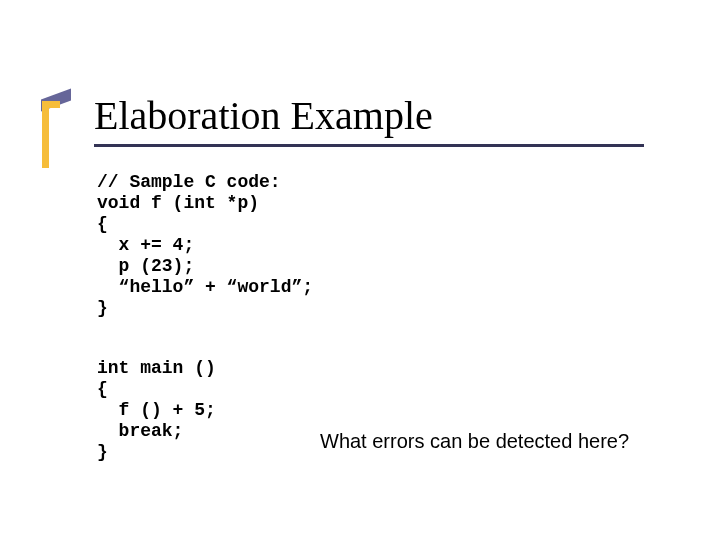 This screenshot has width=720, height=540. I want to click on code-block-2: int main () { f () + 5; break; }, so click(156, 410).